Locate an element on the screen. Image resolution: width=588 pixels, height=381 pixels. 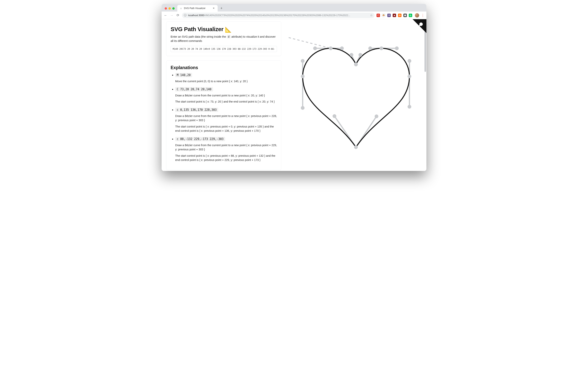
browser-tab: ∩ SVG Path Visualizer × is located at coordinates (198, 8).